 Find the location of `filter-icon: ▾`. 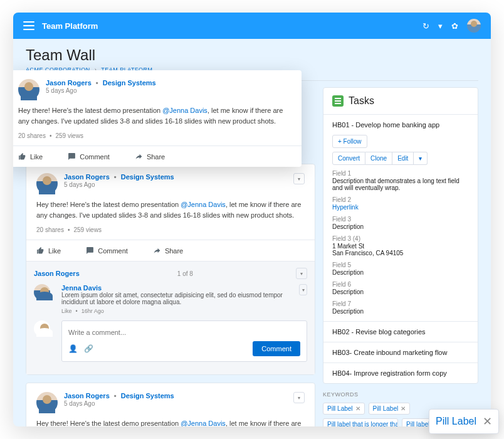

filter-icon: ▾ is located at coordinates (440, 26).